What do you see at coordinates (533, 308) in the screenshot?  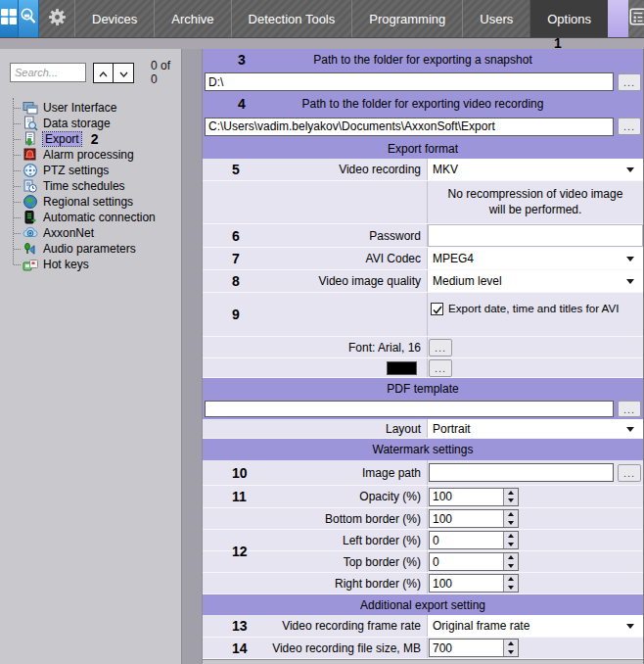 I see `export-titles-checkbox-label: Export date, time and titles for AVI` at bounding box center [533, 308].